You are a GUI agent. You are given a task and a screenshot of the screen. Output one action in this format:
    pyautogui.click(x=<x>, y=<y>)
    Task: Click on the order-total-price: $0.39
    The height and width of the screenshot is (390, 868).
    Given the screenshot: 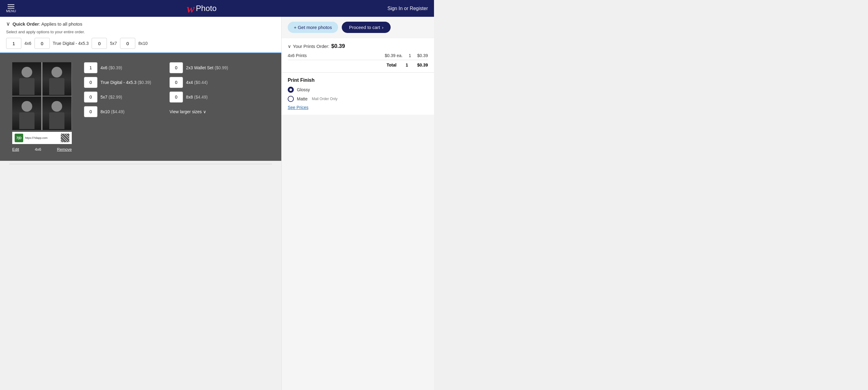 What is the action you would take?
    pyautogui.click(x=338, y=46)
    